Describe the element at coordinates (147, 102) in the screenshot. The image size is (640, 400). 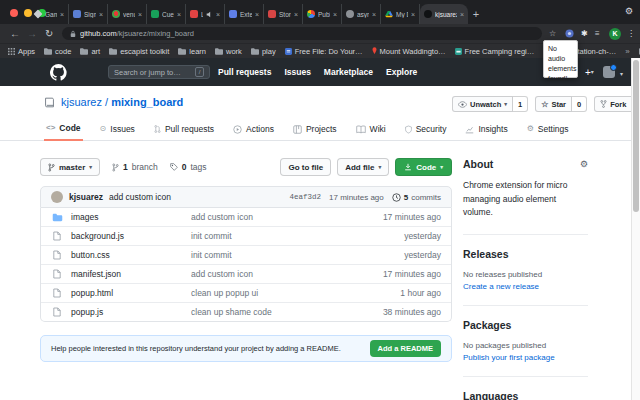
I see `repo-name-link: mixing_board` at that location.